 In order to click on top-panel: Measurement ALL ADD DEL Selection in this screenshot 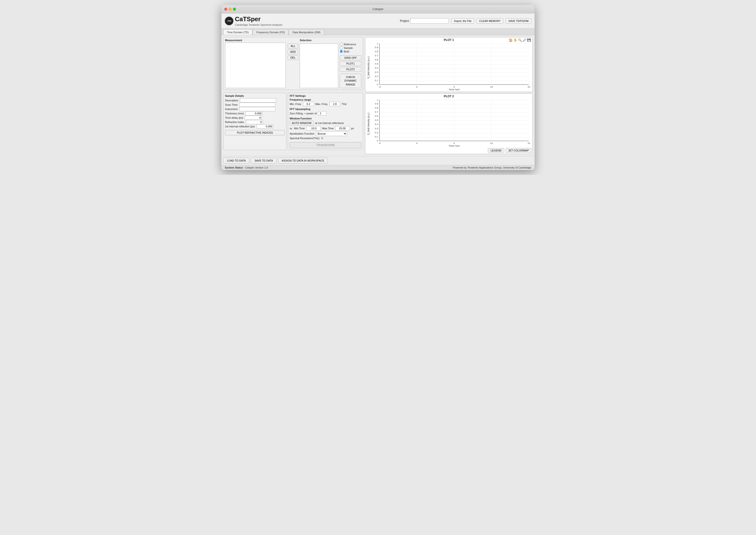, I will do `click(293, 64)`.